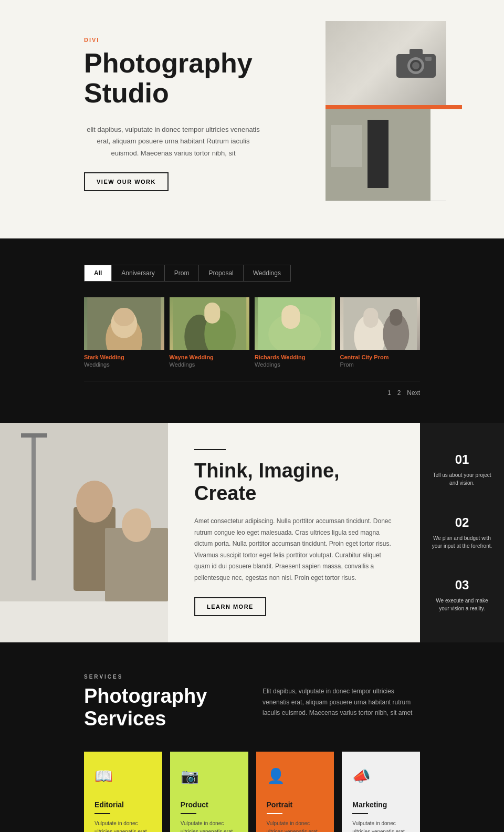 This screenshot has width=504, height=832. Describe the element at coordinates (462, 533) in the screenshot. I see `tic-step-2: 02 We plan and budget with your input at…` at that location.